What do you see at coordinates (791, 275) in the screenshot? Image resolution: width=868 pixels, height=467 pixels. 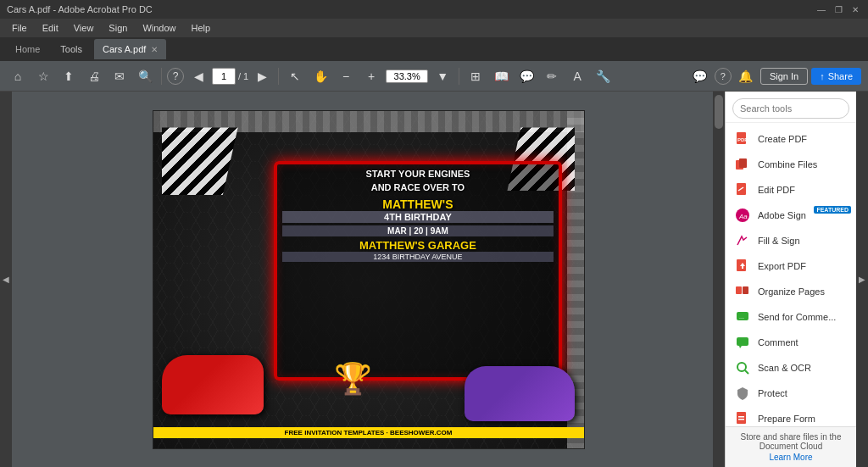 I see `tools-list: PDFCreate PDFCombine FilesEdit PDFAaAdob…` at bounding box center [791, 275].